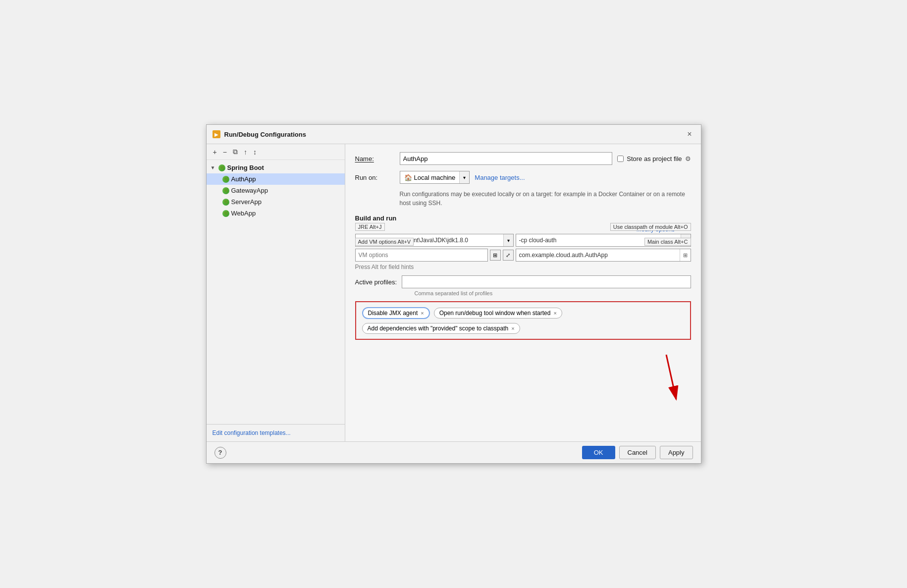 The height and width of the screenshot is (588, 907). I want to click on vm-expand2-btn: ⤢, so click(508, 255).